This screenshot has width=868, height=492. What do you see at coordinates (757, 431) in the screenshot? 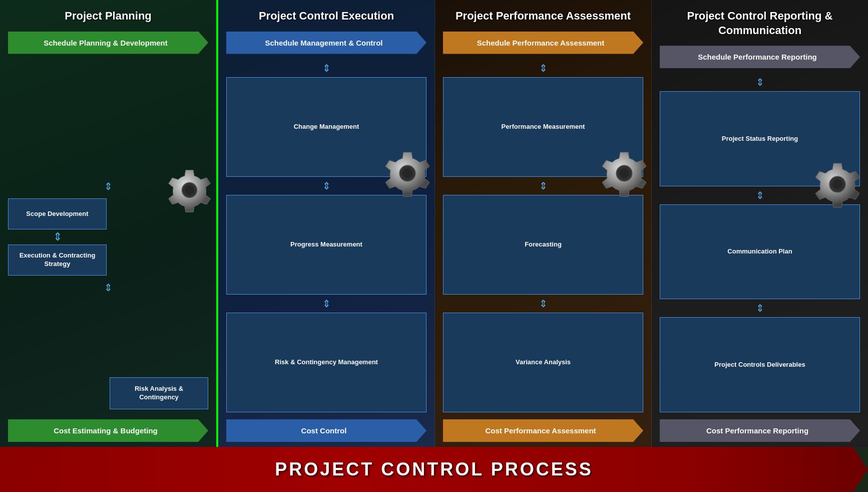
I see `col4-bottom-arrow-label: Cost Performance Reporting` at bounding box center [757, 431].